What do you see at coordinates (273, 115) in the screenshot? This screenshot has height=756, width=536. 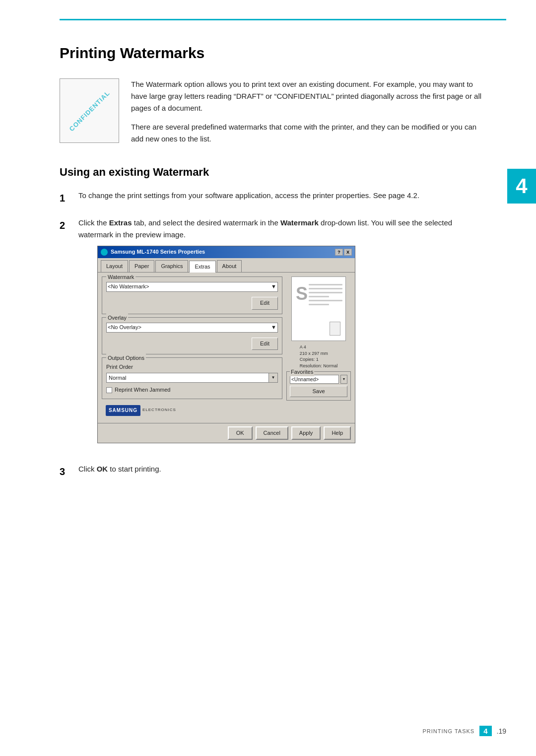 I see `intro-section: CONFIDENTIAL The Watermark option allows…` at bounding box center [273, 115].